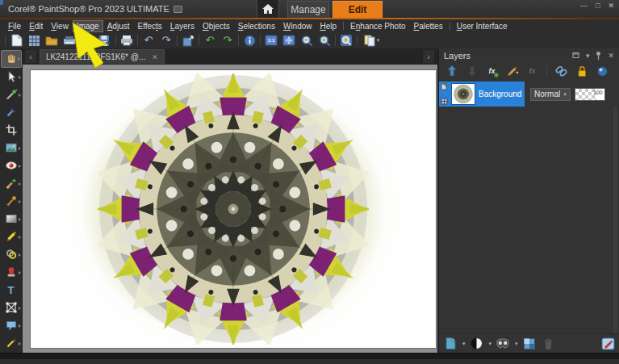 The image size is (619, 364). What do you see at coordinates (11, 236) in the screenshot?
I see `paint-brush-tool` at bounding box center [11, 236].